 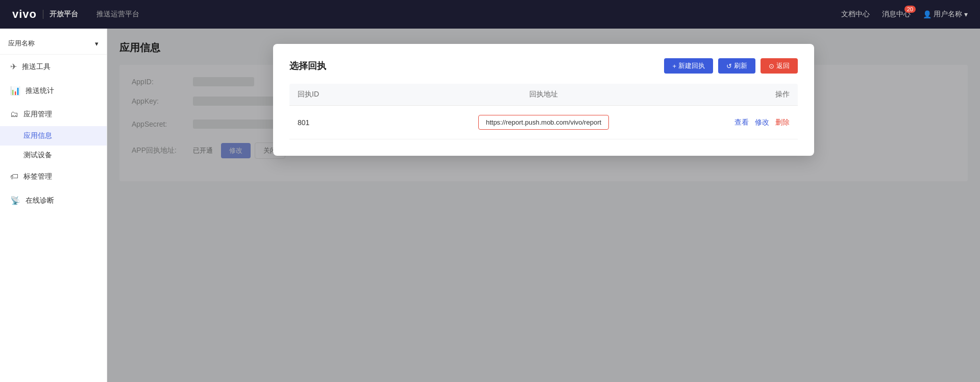 I want to click on new-callback-label: 新建回执, so click(x=692, y=66).